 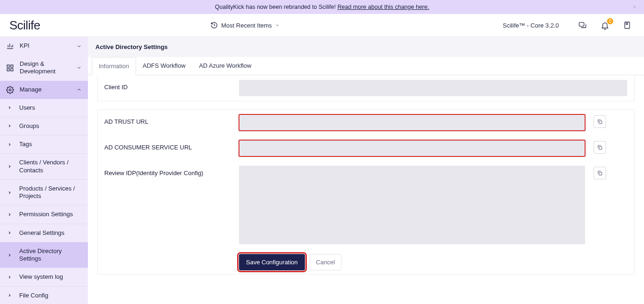 I want to click on sidebar-item-users: Users, so click(x=44, y=108).